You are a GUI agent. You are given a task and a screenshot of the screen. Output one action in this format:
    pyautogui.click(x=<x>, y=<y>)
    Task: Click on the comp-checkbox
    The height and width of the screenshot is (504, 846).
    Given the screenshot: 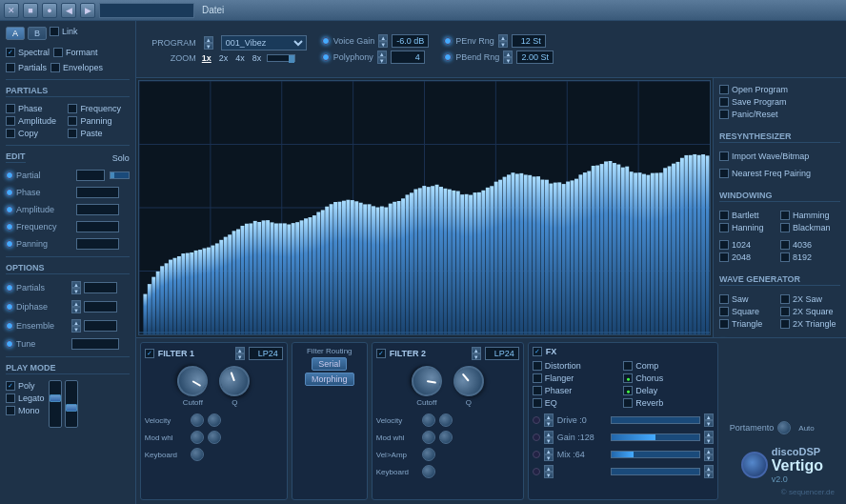 What is the action you would take?
    pyautogui.click(x=628, y=366)
    